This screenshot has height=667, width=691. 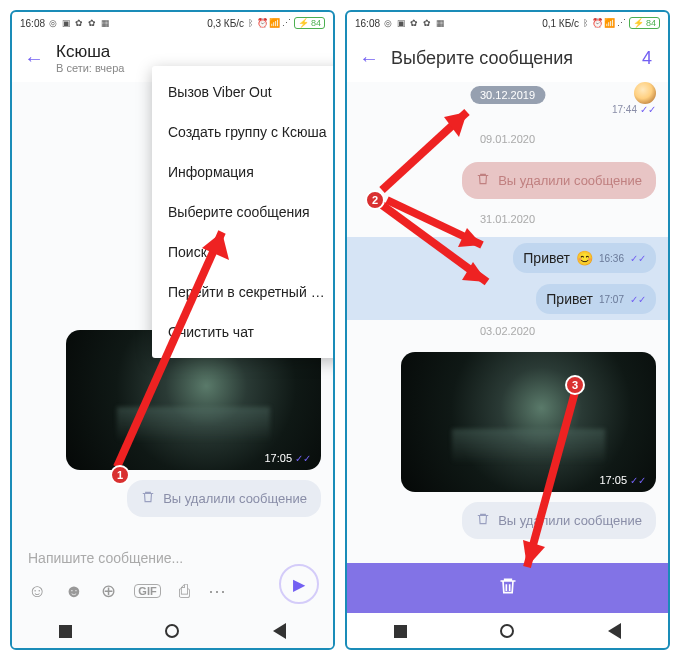 I want to click on message-row-selected: Привет 😊 16:36 ✓✓, so click(x=508, y=258).